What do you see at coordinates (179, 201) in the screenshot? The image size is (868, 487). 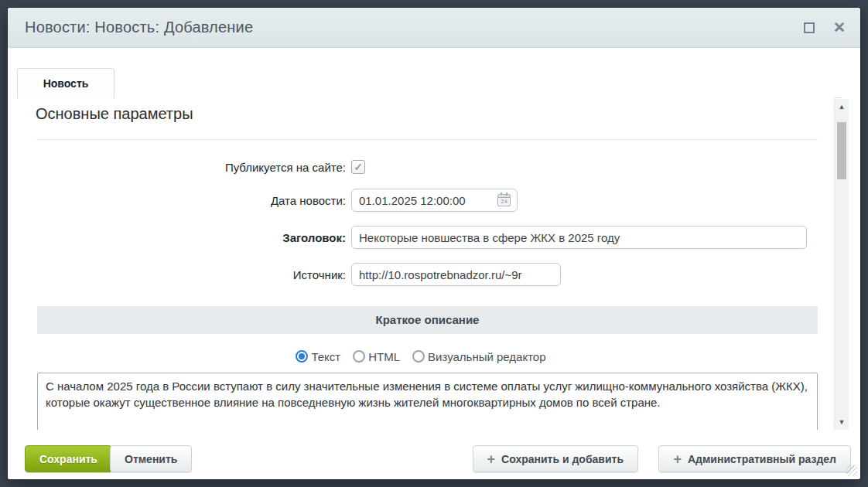 I see `date-label: Дата новости:` at bounding box center [179, 201].